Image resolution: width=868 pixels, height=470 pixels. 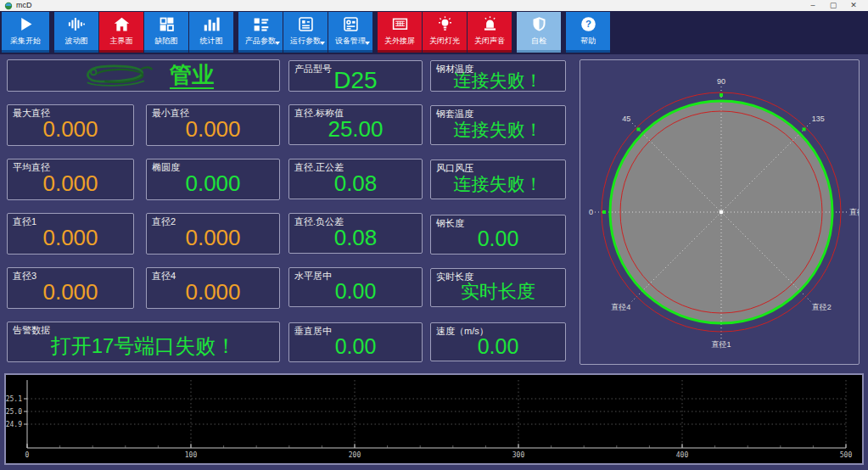 What do you see at coordinates (498, 288) in the screenshot?
I see `field-realtime_length: 实时长度实时长度` at bounding box center [498, 288].